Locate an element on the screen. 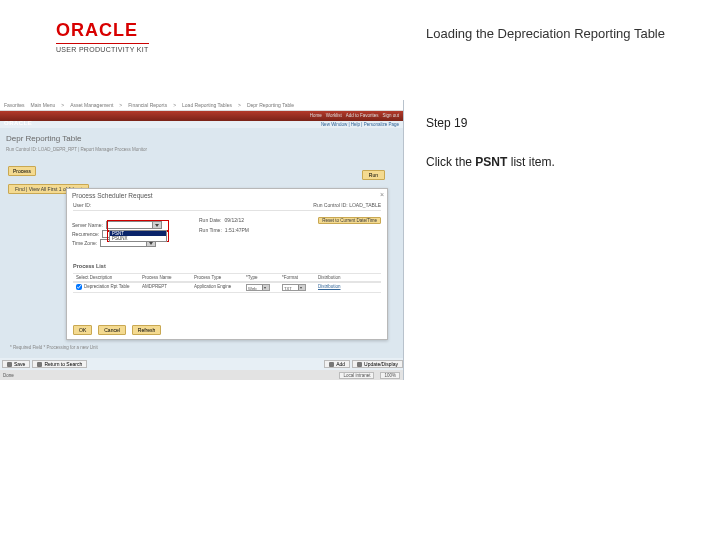  logo-subtitle: USER PRODUCTIVITY KIT is located at coordinates (102, 48).